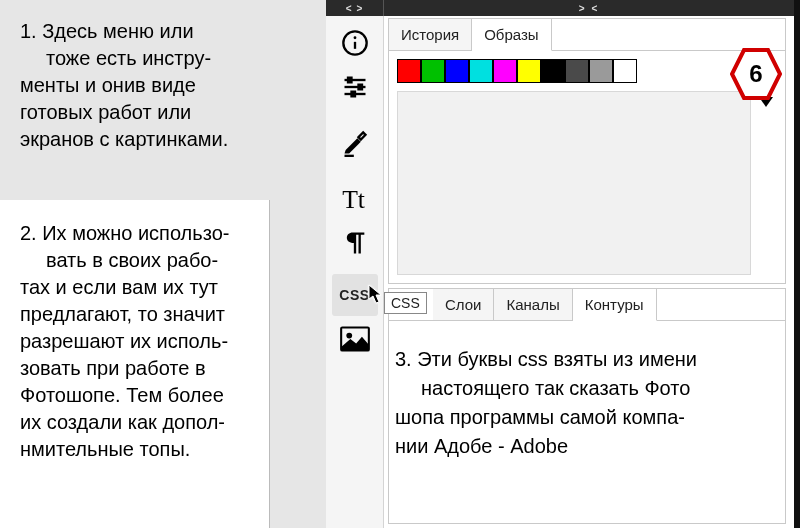 The width and height of the screenshot is (800, 528). Describe the element at coordinates (355, 8) in the screenshot. I see `topbar-handle-left: < >` at that location.